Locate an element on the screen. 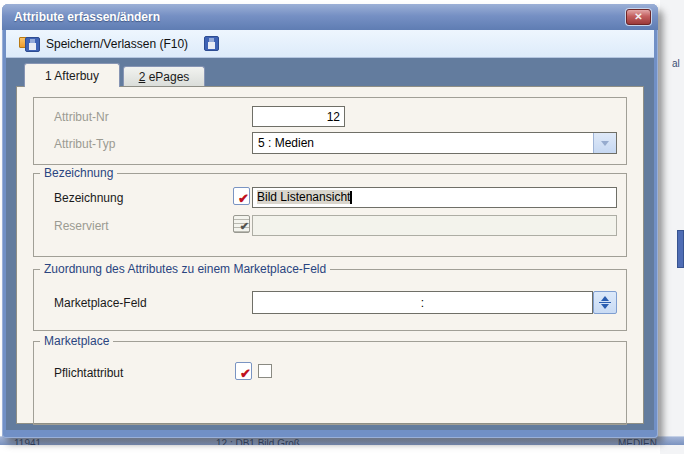  edit-note-icon-disabled: ✔ is located at coordinates (242, 224).